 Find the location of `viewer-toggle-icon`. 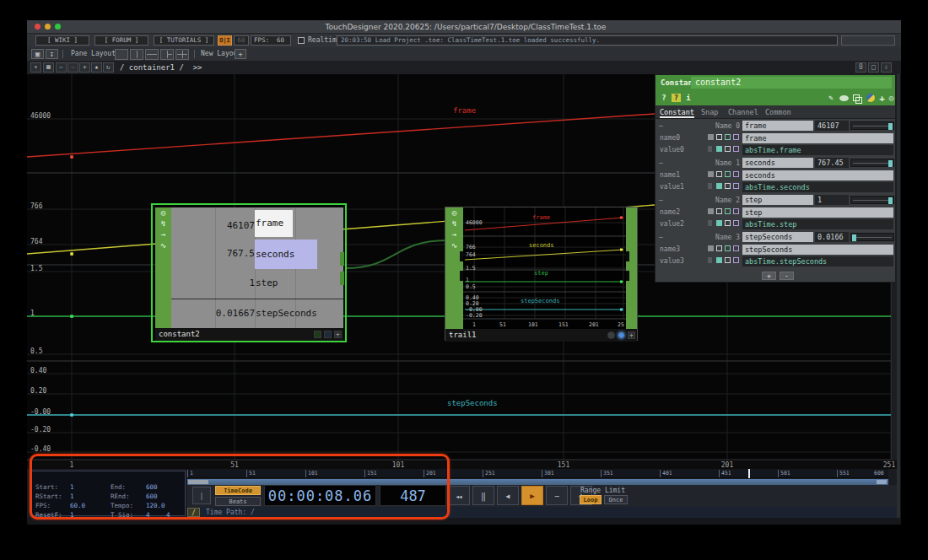

viewer-toggle-icon is located at coordinates (611, 336).